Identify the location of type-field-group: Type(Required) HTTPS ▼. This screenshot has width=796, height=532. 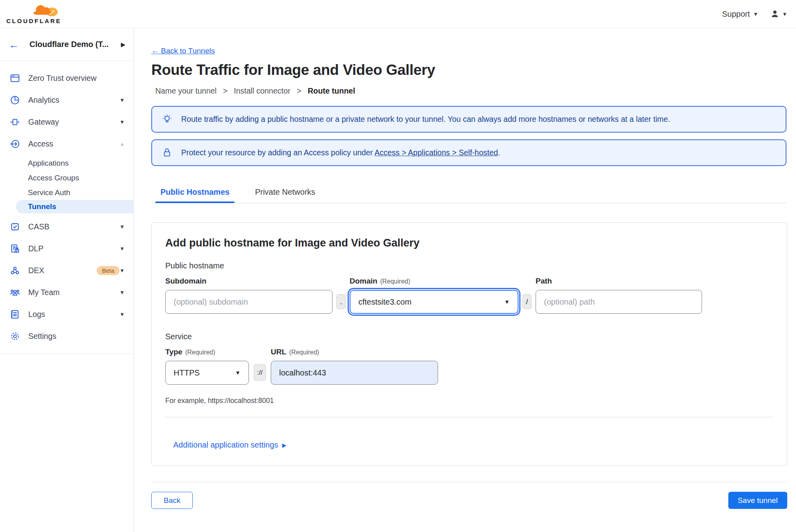
(207, 366).